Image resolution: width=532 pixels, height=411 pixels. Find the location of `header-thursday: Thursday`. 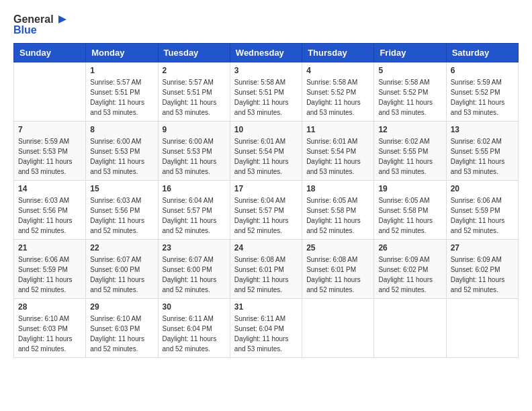

header-thursday: Thursday is located at coordinates (339, 52).